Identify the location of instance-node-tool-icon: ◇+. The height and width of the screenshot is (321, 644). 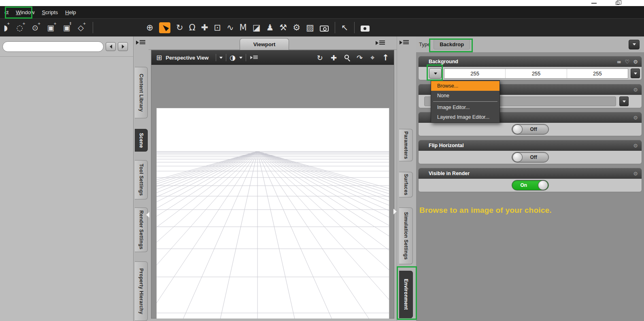
(82, 28).